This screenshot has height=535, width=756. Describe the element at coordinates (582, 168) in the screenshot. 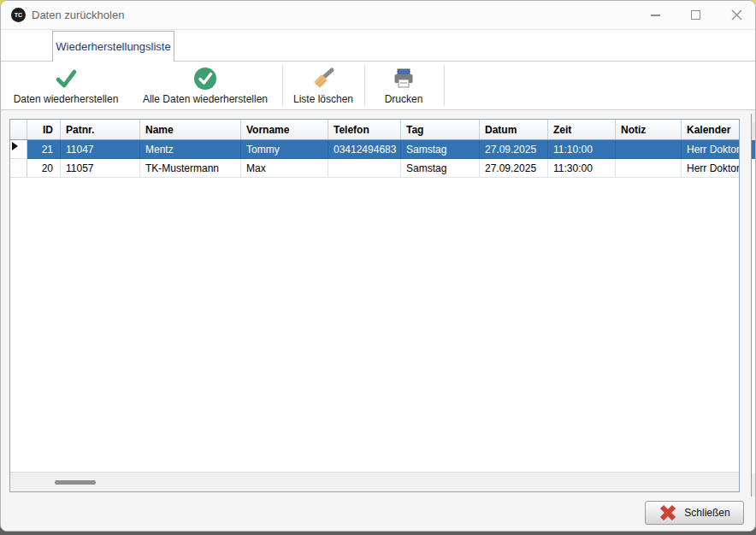

I see `cell-zeit: 11:30:00` at that location.